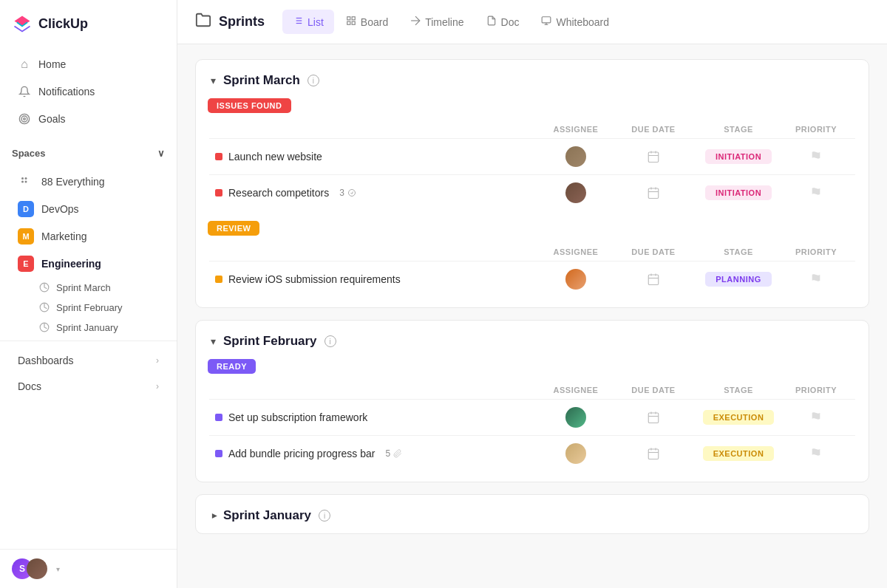 The image size is (887, 588). What do you see at coordinates (503, 22) in the screenshot?
I see `tab-doc: Doc` at bounding box center [503, 22].